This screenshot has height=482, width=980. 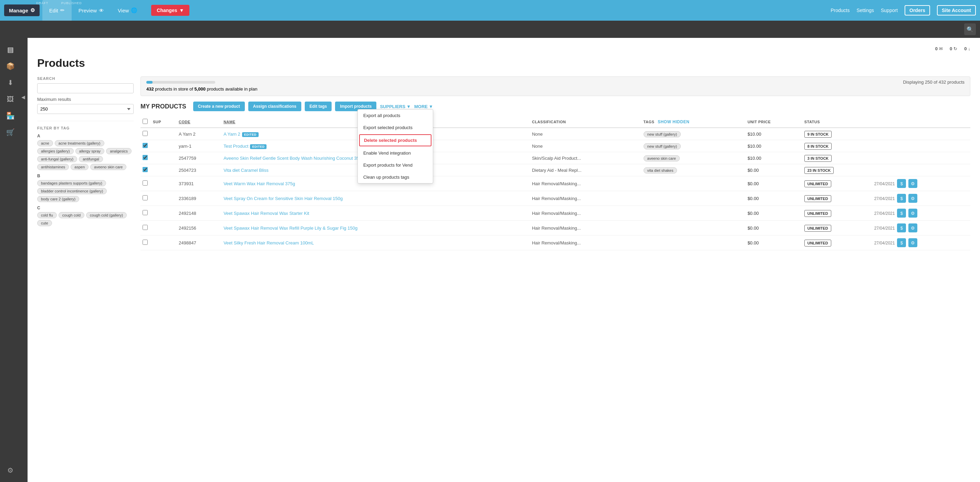 What do you see at coordinates (921, 213) in the screenshot?
I see `product-actions-cell: 27/04/2021 $ ⚙` at bounding box center [921, 213].